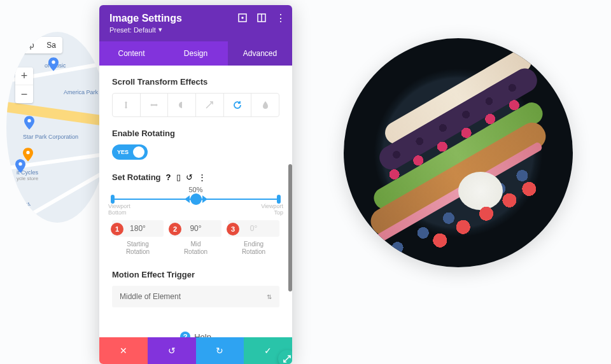 Image resolution: width=611 pixels, height=364 pixels. I want to click on expand-button, so click(285, 357).